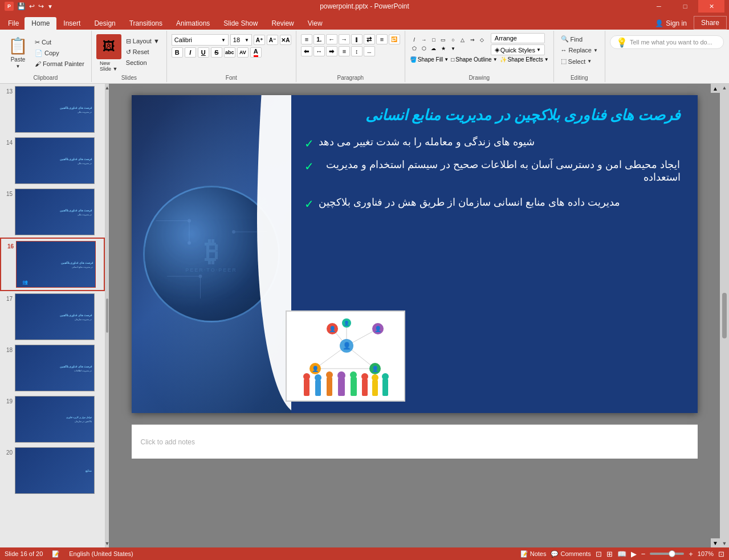 Image resolution: width=729 pixels, height=560 pixels. I want to click on shape-rtarrow: ⇒, so click(473, 40).